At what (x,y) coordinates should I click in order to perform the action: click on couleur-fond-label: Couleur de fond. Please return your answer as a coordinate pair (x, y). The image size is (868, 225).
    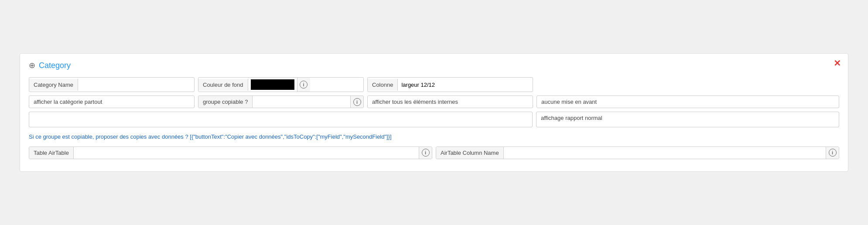
    Looking at the image, I should click on (223, 85).